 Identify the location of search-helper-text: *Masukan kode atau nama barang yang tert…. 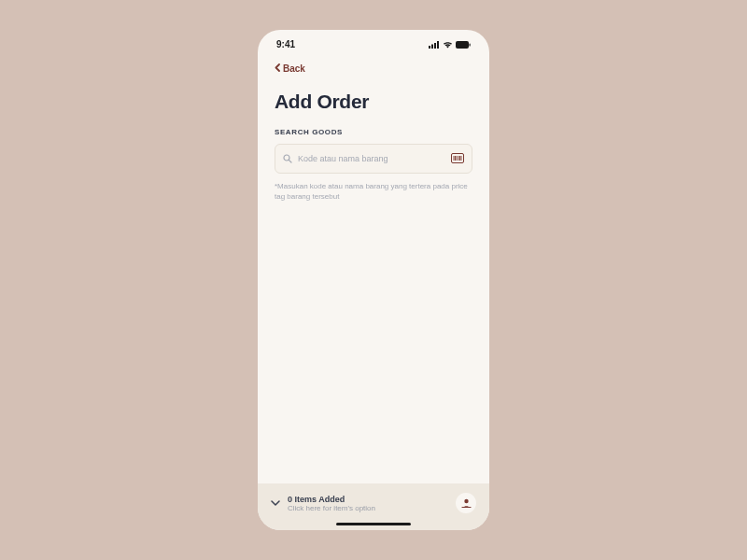
(374, 191).